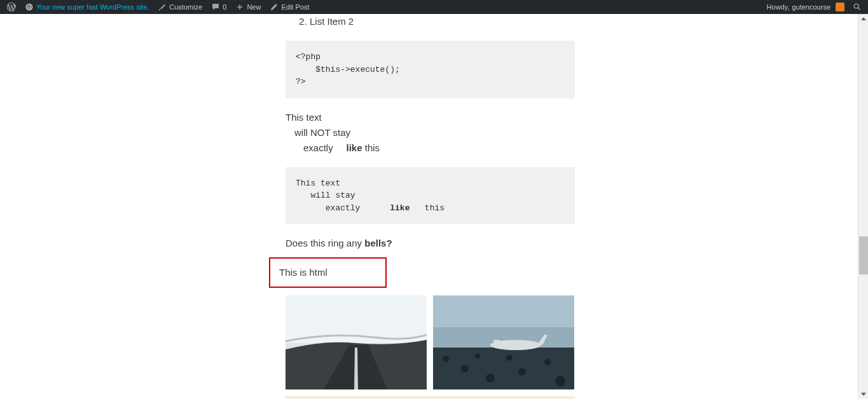 The image size is (868, 399). I want to click on dashboard-icon, so click(29, 7).